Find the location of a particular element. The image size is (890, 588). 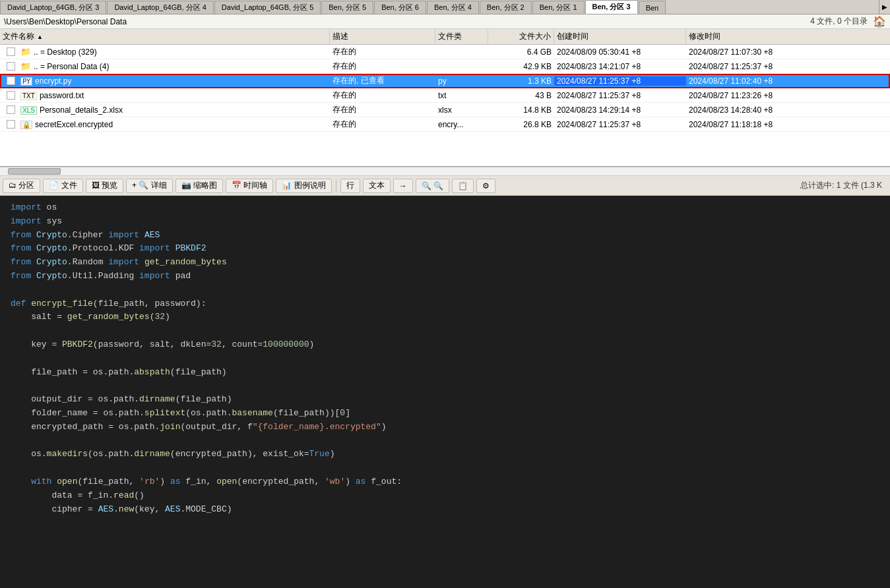

file-created: 2024/08/09 05:30:41 +8 is located at coordinates (620, 52).